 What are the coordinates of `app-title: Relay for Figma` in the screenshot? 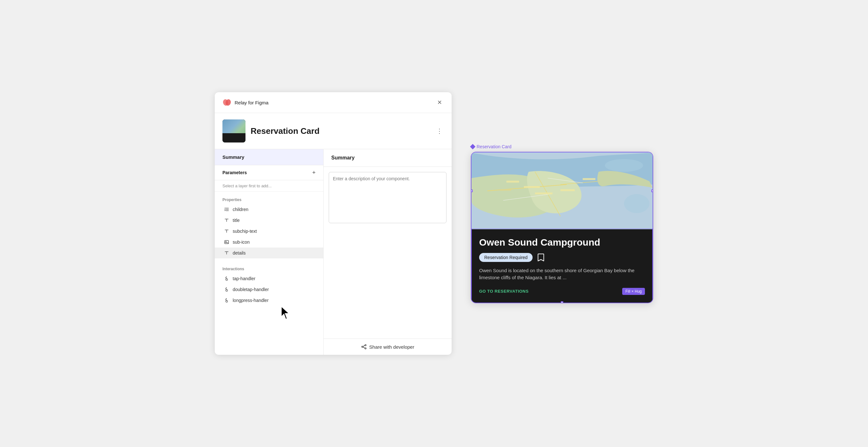 It's located at (251, 102).